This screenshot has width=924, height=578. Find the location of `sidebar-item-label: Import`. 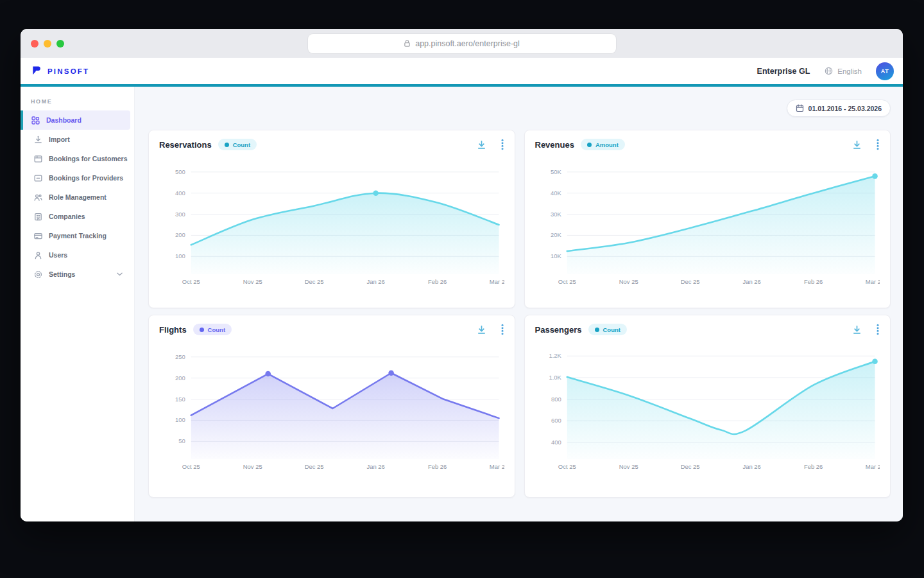

sidebar-item-label: Import is located at coordinates (59, 139).